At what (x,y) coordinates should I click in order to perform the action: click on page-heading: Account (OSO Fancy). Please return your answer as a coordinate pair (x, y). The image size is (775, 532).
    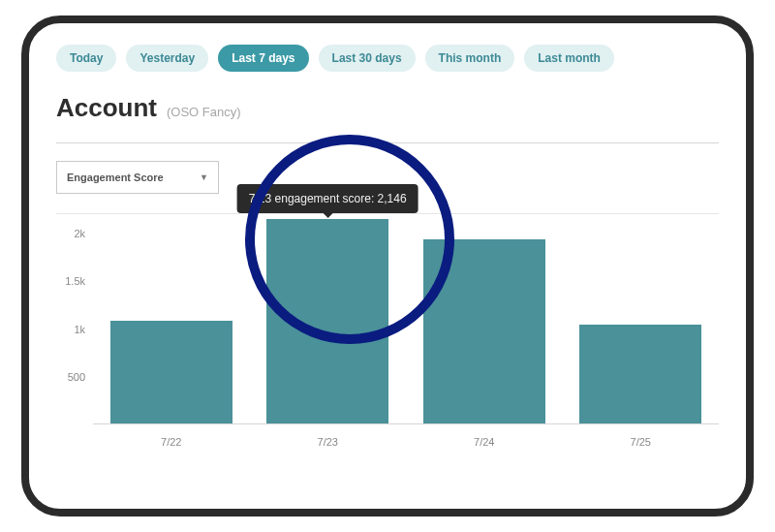
    Looking at the image, I should click on (388, 109).